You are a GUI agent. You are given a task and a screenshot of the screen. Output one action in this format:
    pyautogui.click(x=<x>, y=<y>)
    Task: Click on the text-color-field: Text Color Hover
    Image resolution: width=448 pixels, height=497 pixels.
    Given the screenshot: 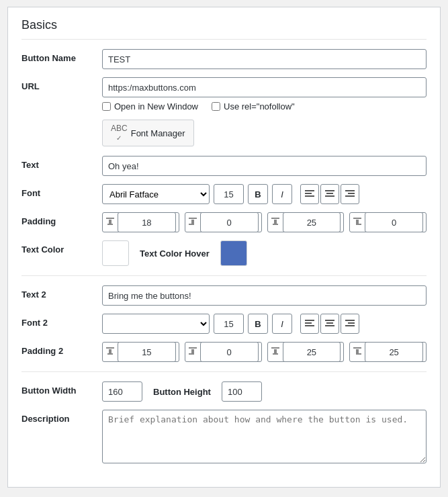 What is the action you would take?
    pyautogui.click(x=265, y=253)
    